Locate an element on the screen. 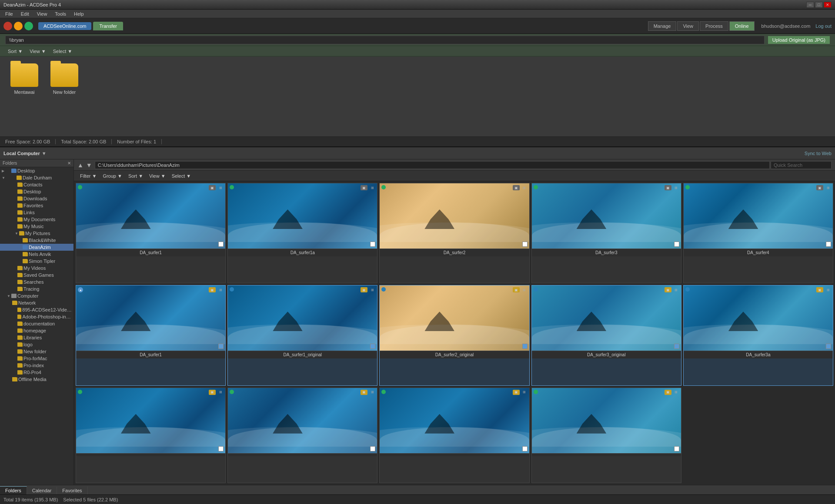 Image resolution: width=835 pixels, height=504 pixels. photo-item-9: ▣ ⊞ DA_surfer3_original is located at coordinates (606, 335).